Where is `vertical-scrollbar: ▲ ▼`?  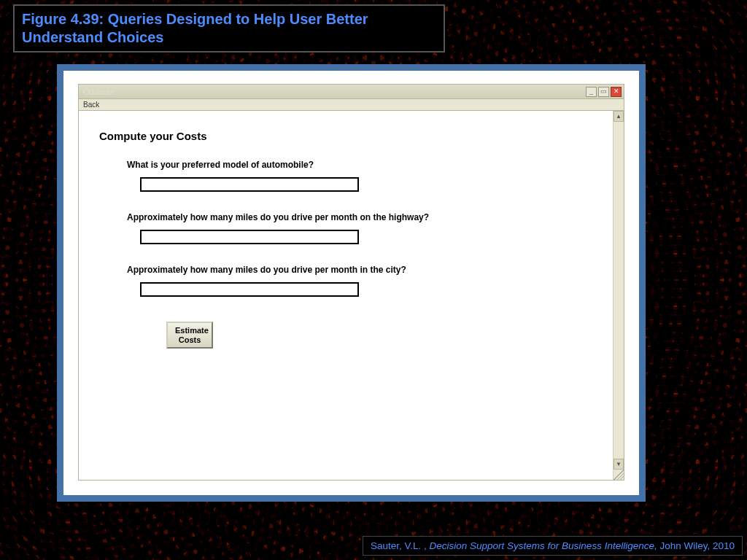 vertical-scrollbar: ▲ ▼ is located at coordinates (619, 295).